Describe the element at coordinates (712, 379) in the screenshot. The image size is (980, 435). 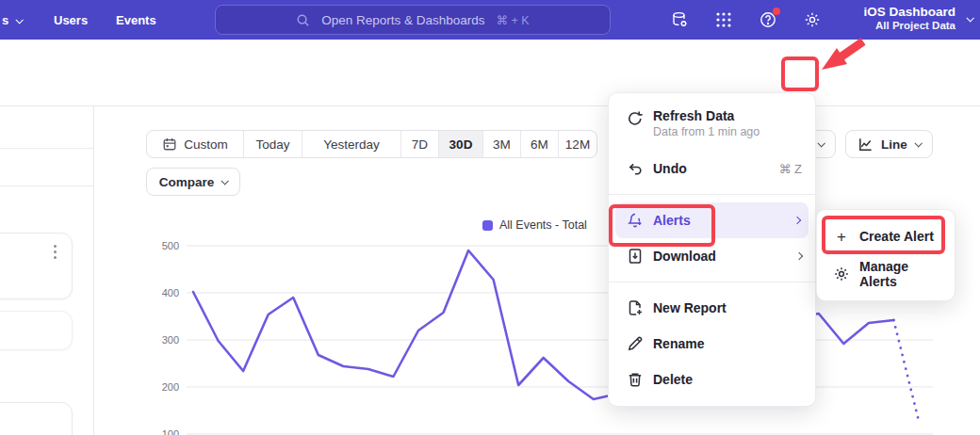
I see `menu-item-delete: Delete` at that location.